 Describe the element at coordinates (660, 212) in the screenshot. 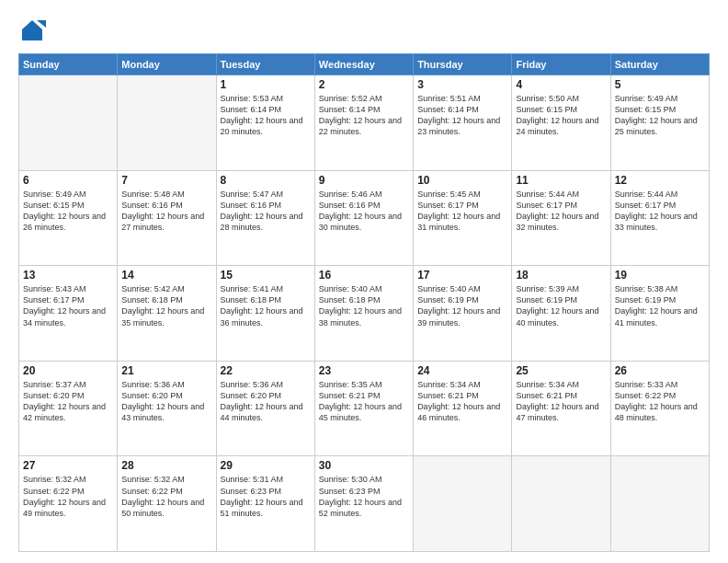

I see `day-info: Sunrise: 5:44 AM Sunset: 6:17 PM Dayligh…` at that location.